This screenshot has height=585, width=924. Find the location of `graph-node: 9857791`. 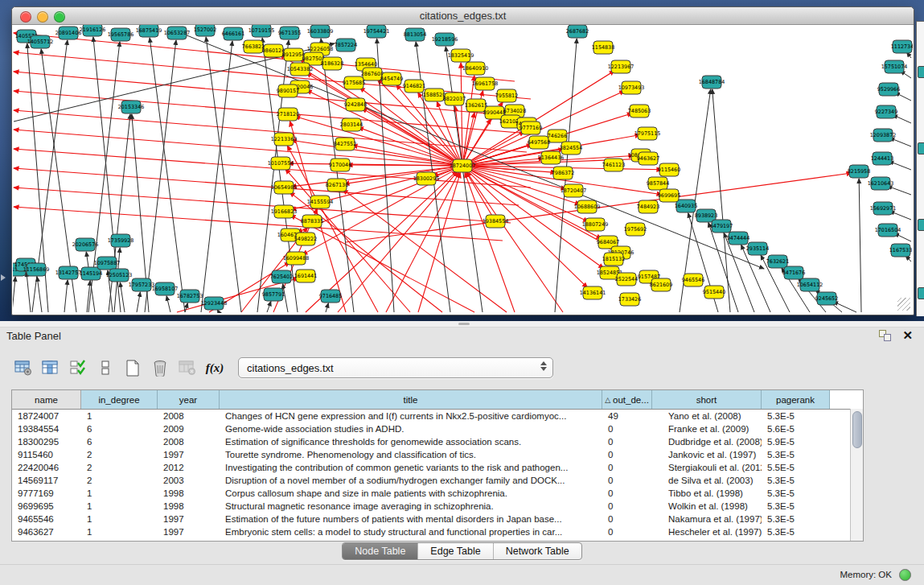

graph-node: 9857791 is located at coordinates (273, 295).